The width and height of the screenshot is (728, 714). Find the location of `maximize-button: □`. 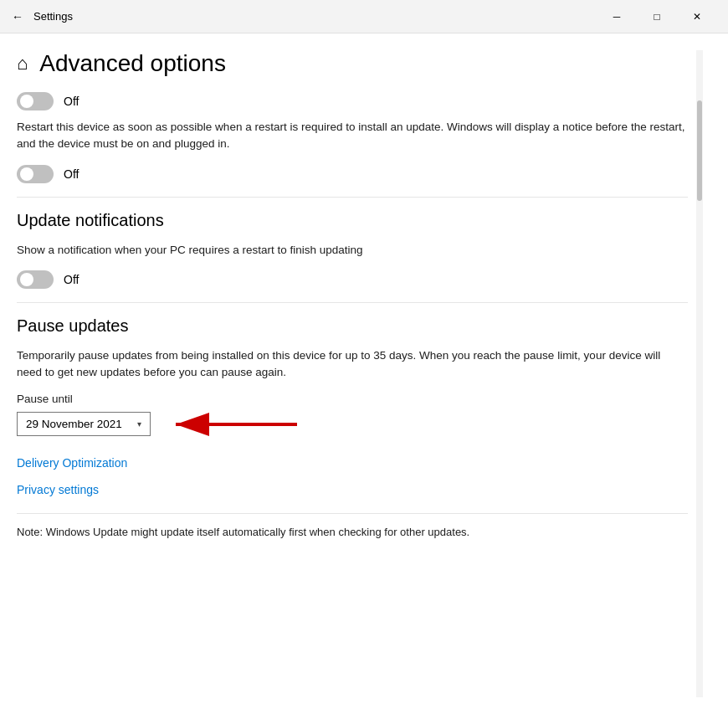

maximize-button: □ is located at coordinates (657, 17).